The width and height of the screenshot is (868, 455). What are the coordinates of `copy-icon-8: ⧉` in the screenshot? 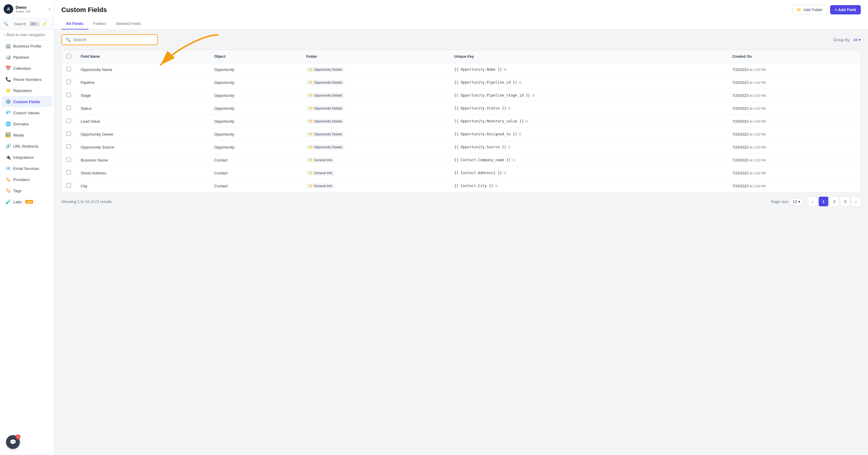 It's located at (505, 173).